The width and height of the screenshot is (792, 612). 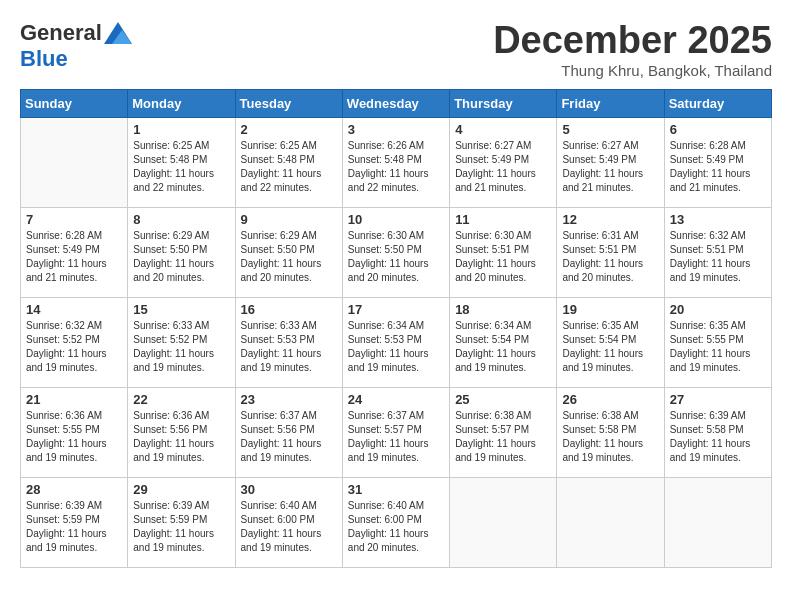 What do you see at coordinates (74, 103) in the screenshot?
I see `calendar-day-header: Sunday` at bounding box center [74, 103].